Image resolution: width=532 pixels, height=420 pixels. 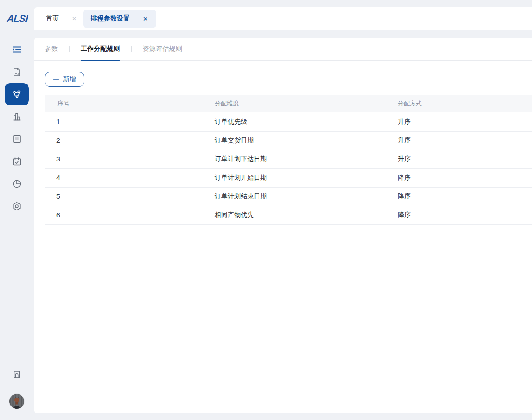 I want to click on exit-door-button, so click(x=17, y=375).